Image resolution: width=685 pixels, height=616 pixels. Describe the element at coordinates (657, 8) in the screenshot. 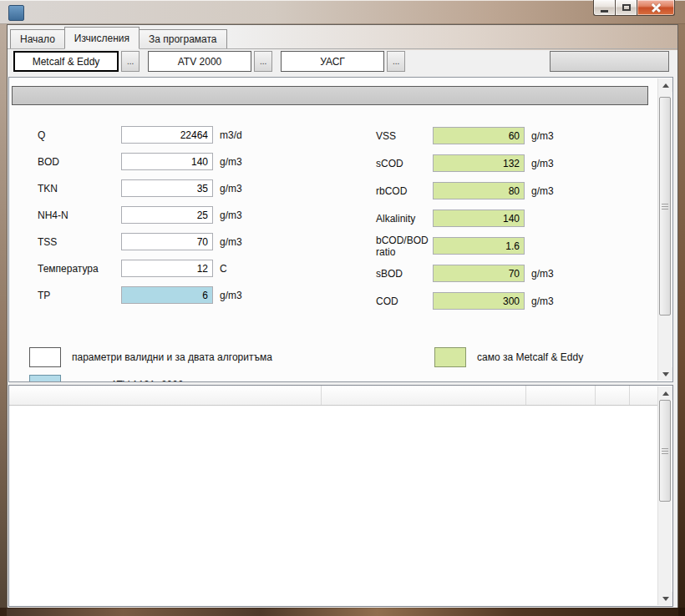

I see `close-icon` at that location.